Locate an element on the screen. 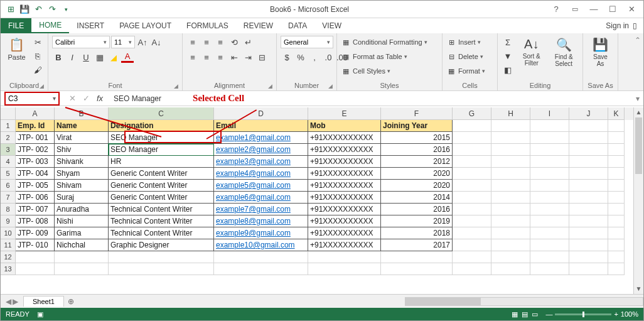 This screenshot has width=644, height=321. row-header: 3 is located at coordinates (8, 150).